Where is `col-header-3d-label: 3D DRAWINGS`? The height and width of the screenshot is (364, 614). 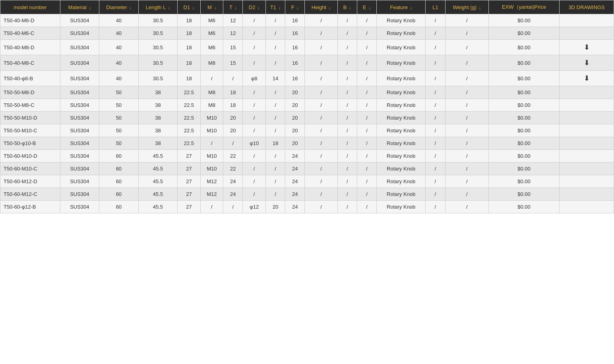 col-header-3d-label: 3D DRAWINGS is located at coordinates (587, 7).